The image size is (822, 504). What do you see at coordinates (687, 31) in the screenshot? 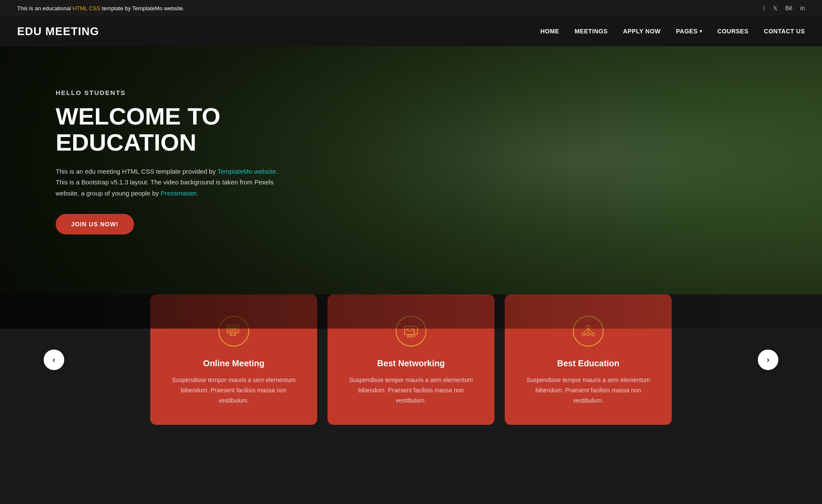
I see `nav-link-pages: PAGES` at bounding box center [687, 31].